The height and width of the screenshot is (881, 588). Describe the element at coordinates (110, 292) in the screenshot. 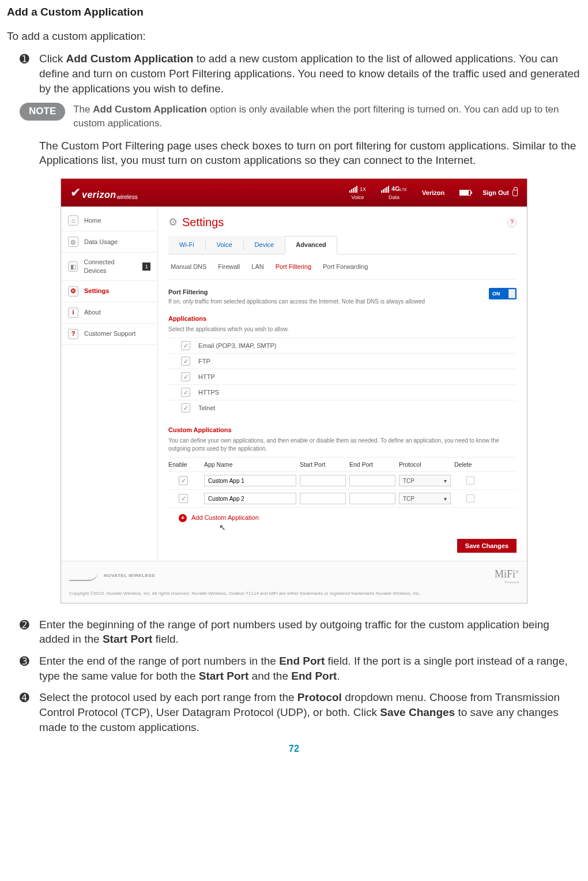

I see `sidebar-item-settings: ⚙ Settings` at that location.